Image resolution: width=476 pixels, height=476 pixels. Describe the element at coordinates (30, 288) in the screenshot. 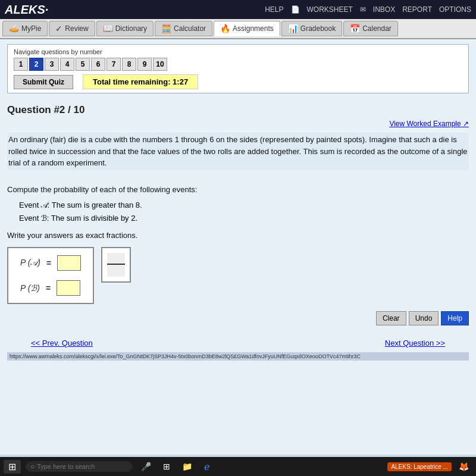

I see `prob-b-label: P (ℬ)` at that location.